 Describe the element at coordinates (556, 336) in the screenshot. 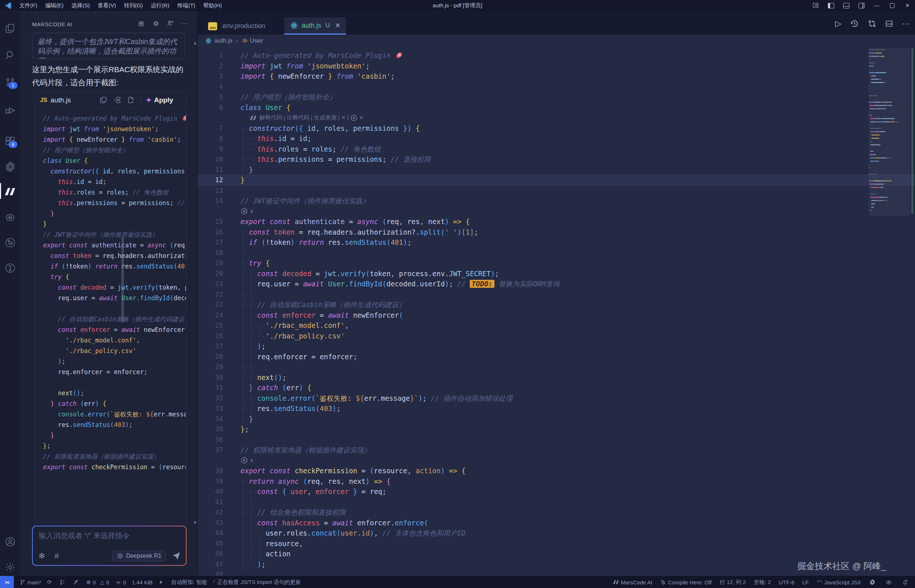

I see `code-line-26: 26······'./rbac_policy.csv'` at that location.